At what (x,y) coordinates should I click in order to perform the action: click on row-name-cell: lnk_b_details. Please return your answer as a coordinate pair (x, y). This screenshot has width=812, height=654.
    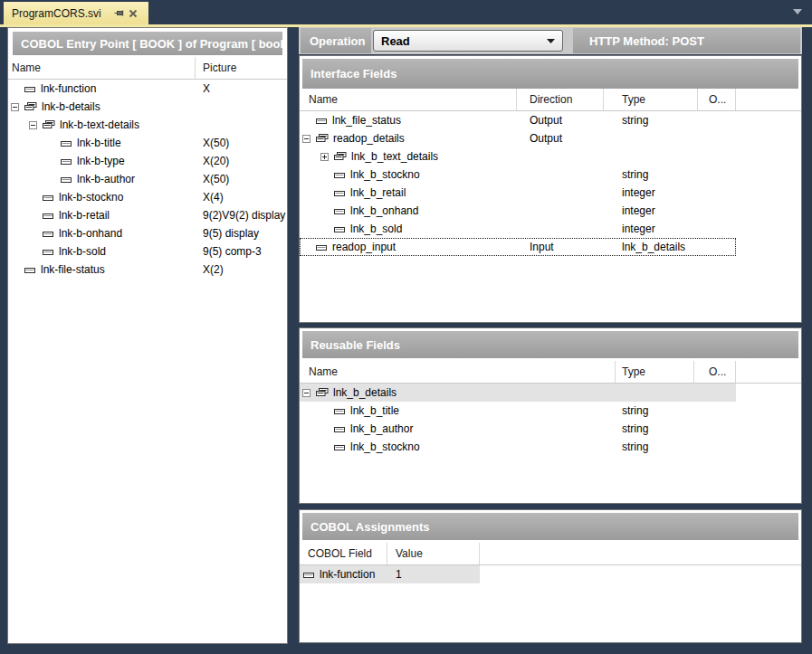
    Looking at the image, I should click on (458, 393).